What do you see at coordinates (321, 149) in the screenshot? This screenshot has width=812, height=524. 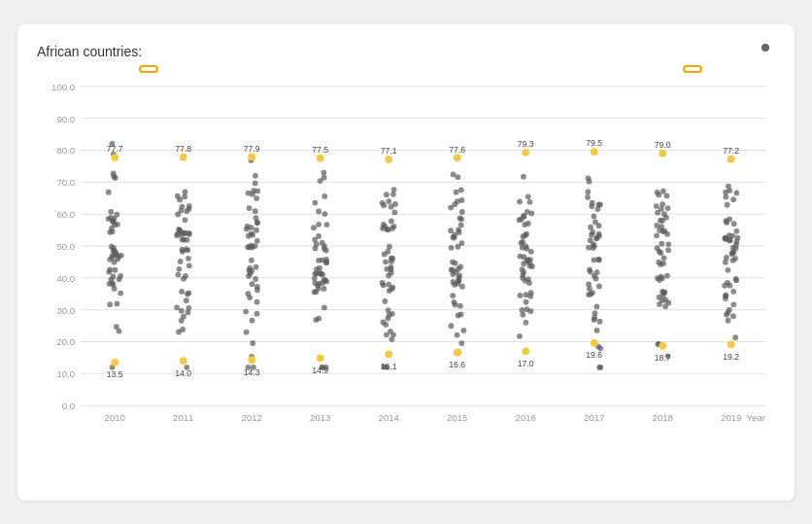 I see `svg-text: 77.5` at bounding box center [321, 149].